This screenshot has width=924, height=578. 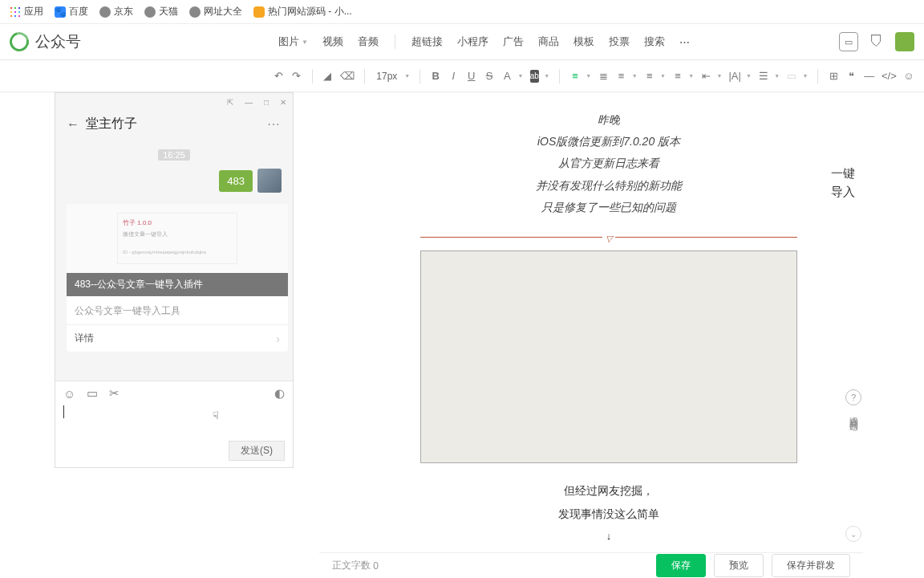 What do you see at coordinates (310, 11) in the screenshot?
I see `bookmark-label: 热门网站源码 - 小...` at bounding box center [310, 11].